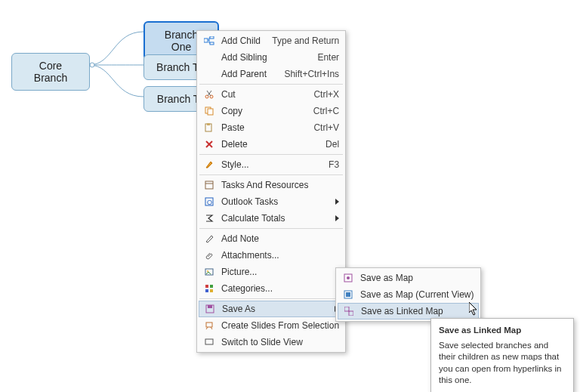 Image resolution: width=580 pixels, height=392 pixels. What do you see at coordinates (51, 72) in the screenshot?
I see `node-core: Core Branch` at bounding box center [51, 72].